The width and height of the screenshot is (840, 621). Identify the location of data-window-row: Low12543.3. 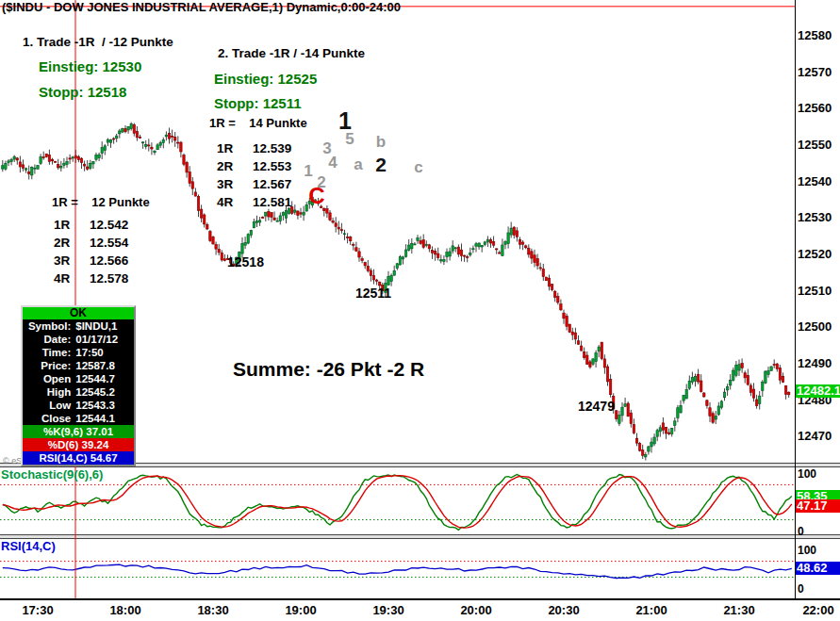
(78, 405).